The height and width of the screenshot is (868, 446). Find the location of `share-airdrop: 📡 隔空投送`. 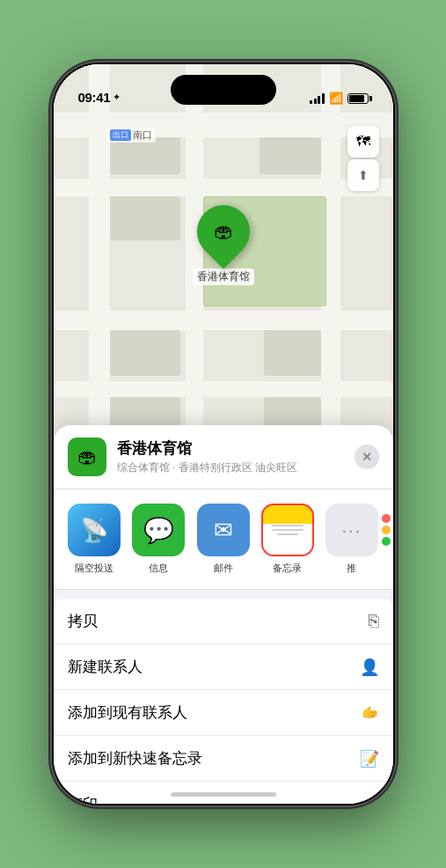

share-airdrop: 📡 隔空投送 is located at coordinates (95, 539).